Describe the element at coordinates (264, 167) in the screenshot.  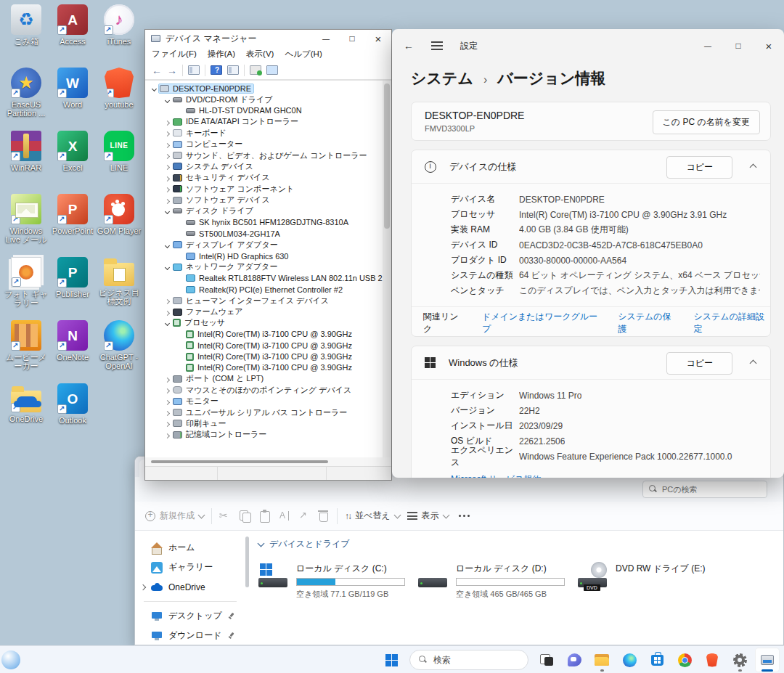
I see `tree-item: システム デバイス` at that location.